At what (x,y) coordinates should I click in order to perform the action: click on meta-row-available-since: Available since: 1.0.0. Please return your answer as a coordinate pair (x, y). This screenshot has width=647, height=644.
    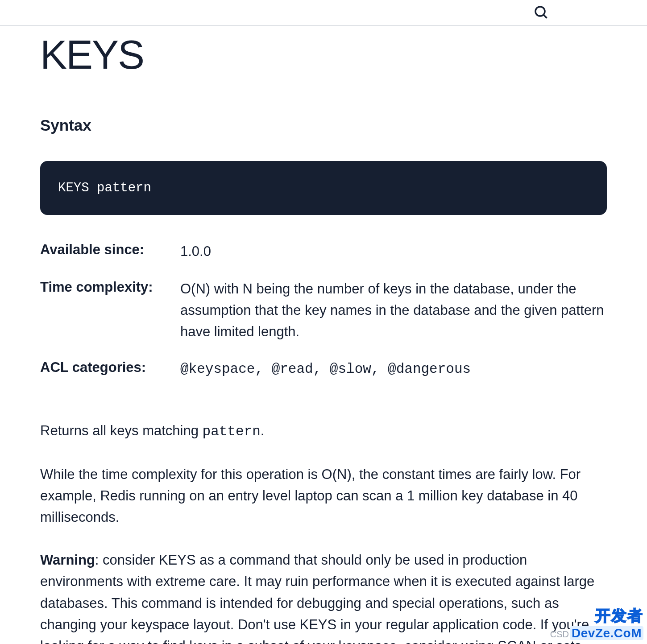
    Looking at the image, I should click on (324, 252).